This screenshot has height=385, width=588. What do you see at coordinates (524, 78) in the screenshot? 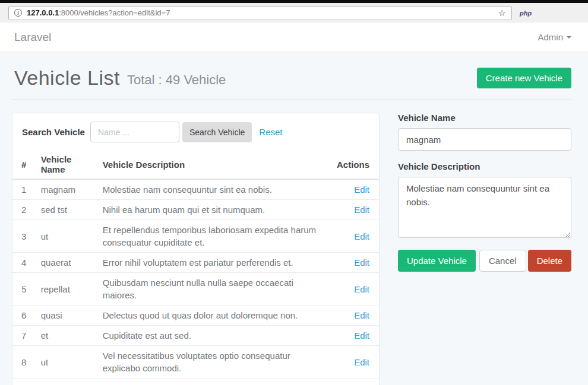
I see `create-vehicle-button: Create new Vehicle` at bounding box center [524, 78].